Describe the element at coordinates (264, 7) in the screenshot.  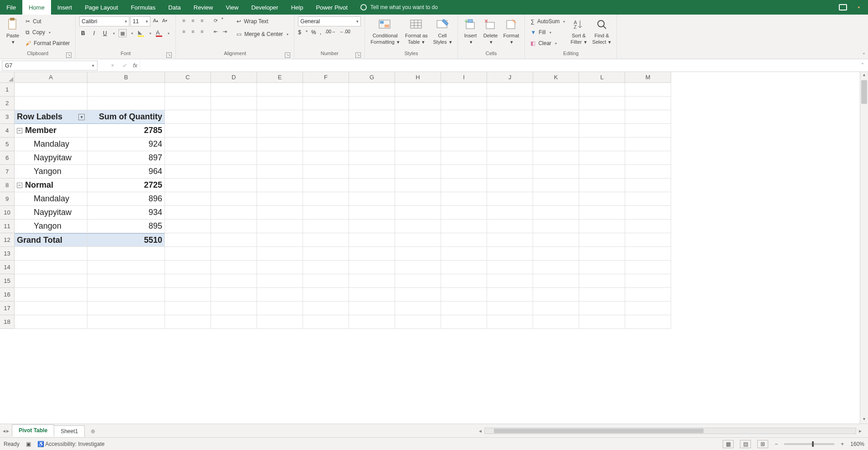
I see `tab-developer: Developer` at that location.